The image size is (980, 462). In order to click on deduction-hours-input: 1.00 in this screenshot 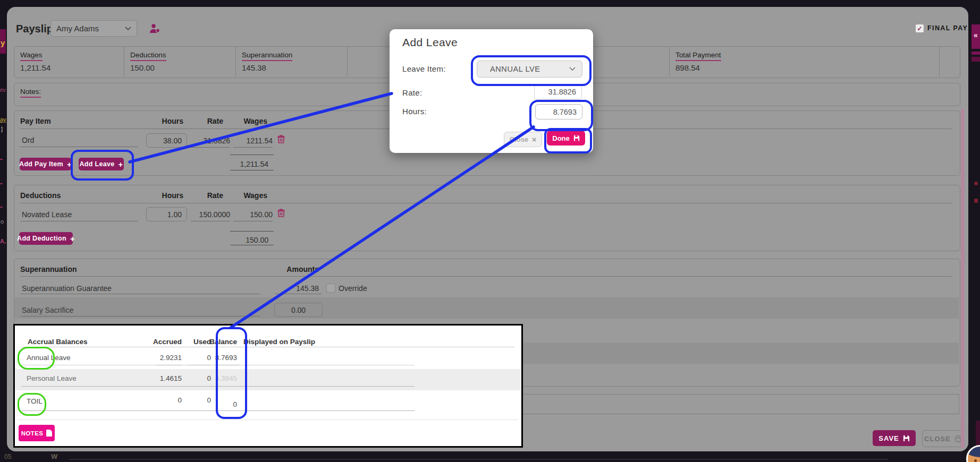, I will do `click(167, 215)`.